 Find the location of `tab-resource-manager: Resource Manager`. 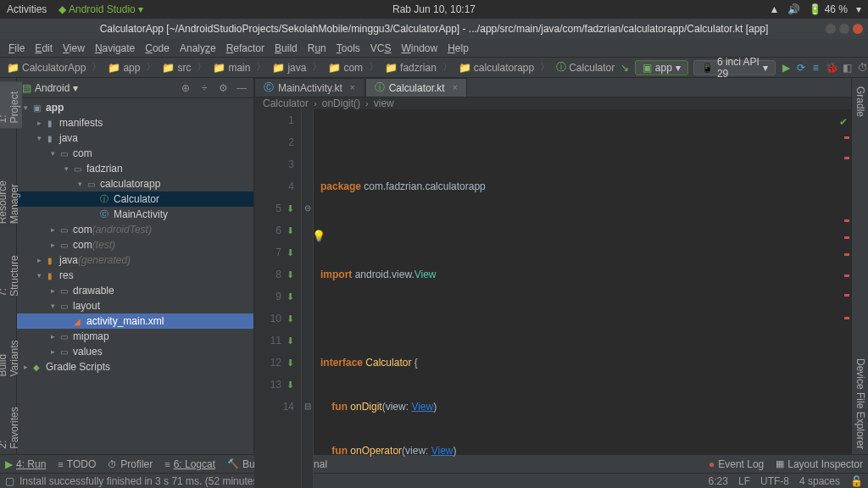

tab-resource-manager: Resource Manager is located at coordinates (11, 186).